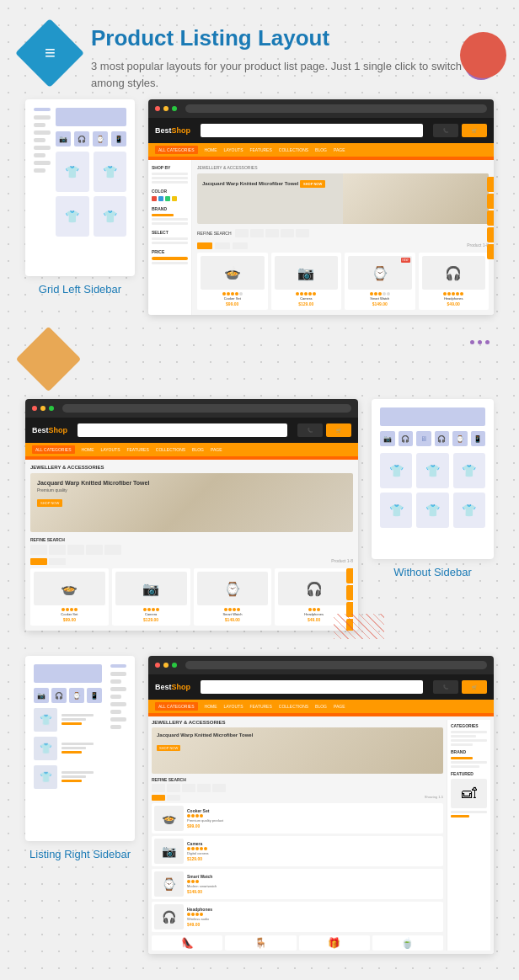 The width and height of the screenshot is (519, 980). I want to click on listing-right-sidebar-label: Listing Right Sidebar, so click(80, 854).